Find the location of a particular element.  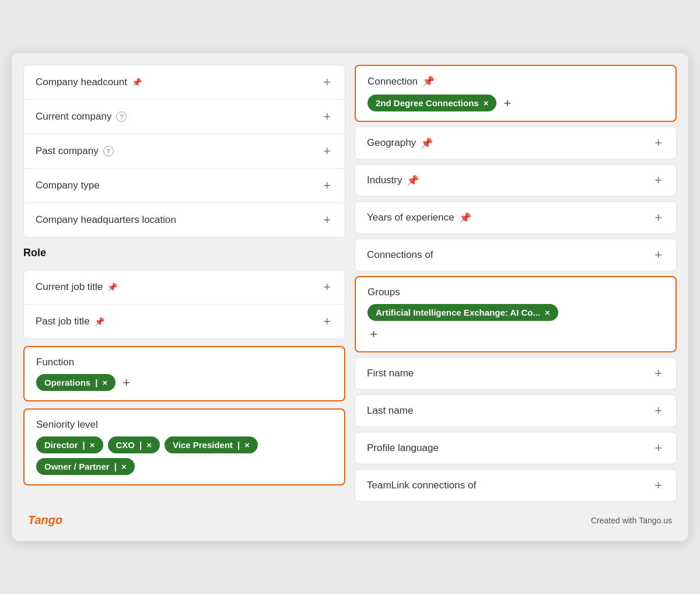

past-company-add-button: + is located at coordinates (327, 151).